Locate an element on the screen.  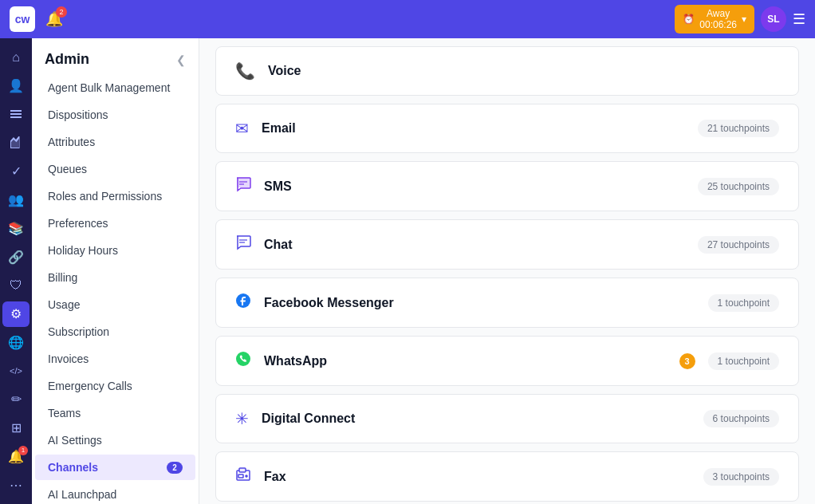
channel-name: Fax is located at coordinates (477, 477).